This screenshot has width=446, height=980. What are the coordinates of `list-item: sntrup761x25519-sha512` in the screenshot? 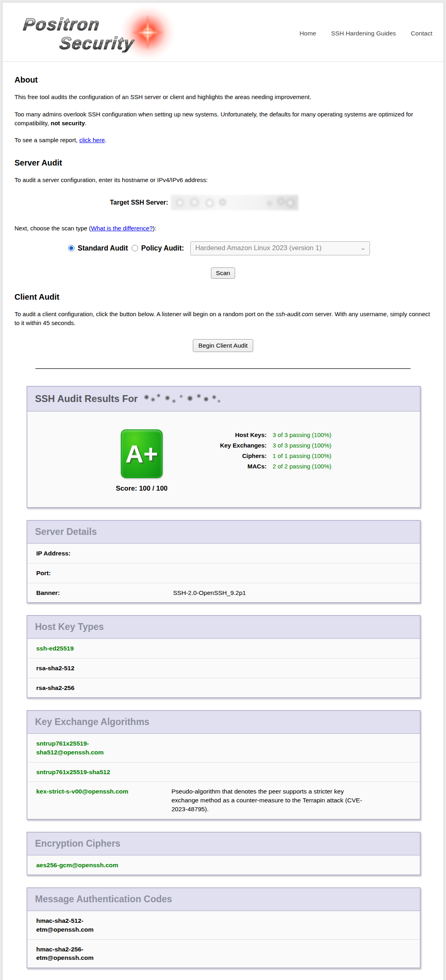 It's located at (224, 772).